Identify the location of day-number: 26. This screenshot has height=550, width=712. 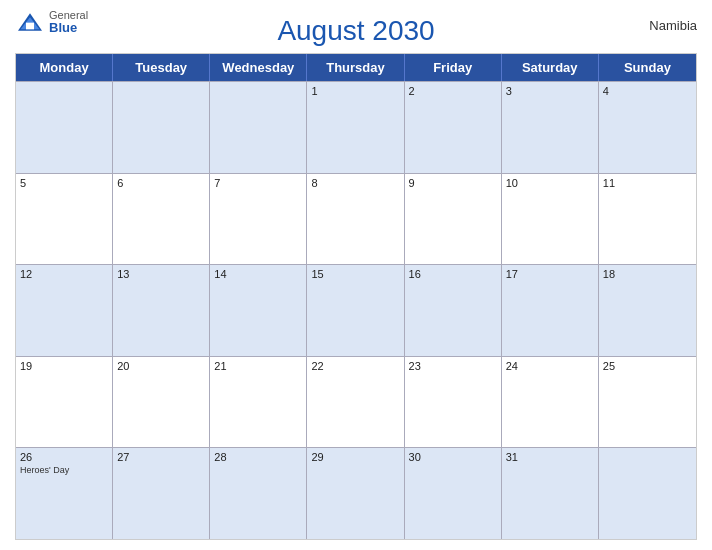
(64, 457).